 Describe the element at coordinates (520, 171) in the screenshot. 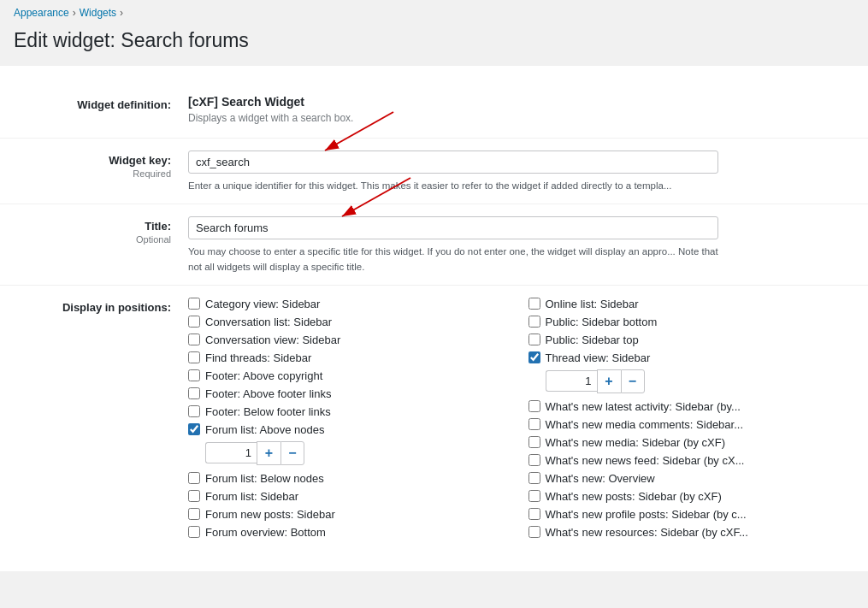

I see `widget-key-field-col: Enter a unique identifier for this widge…` at that location.